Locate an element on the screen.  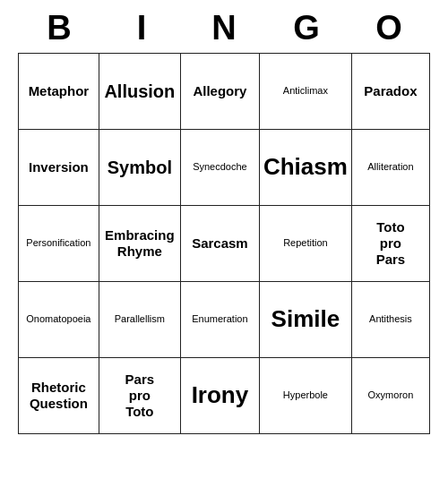
cell-r4-c1: Pars pro Toto is located at coordinates (140, 396).